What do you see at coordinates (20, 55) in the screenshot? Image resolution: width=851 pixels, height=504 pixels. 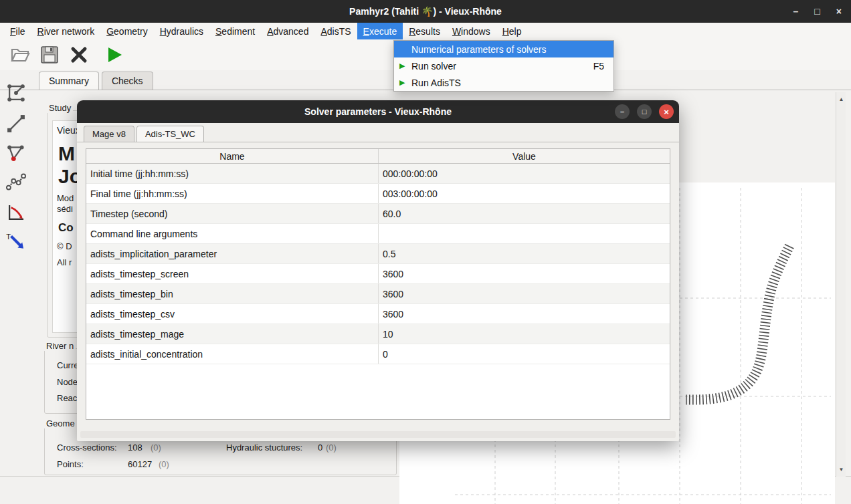 I see `open-folder-icon` at bounding box center [20, 55].